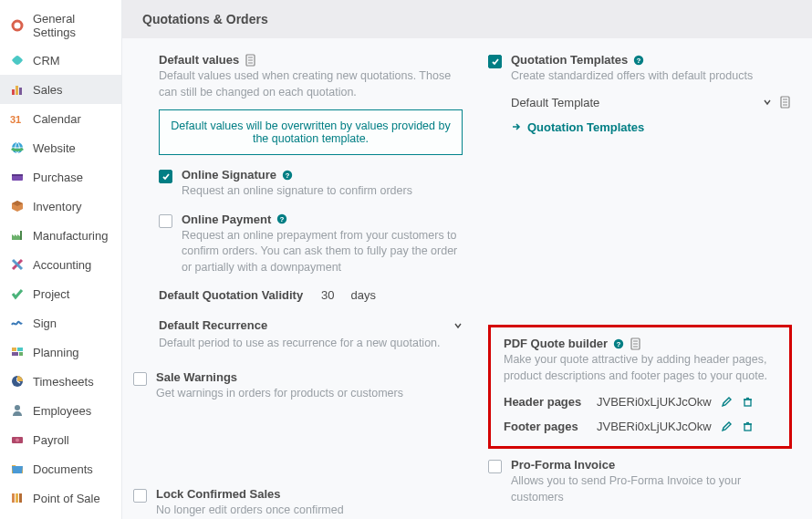  I want to click on default-values-helper: Default values will be overwritten by va…, so click(310, 132).